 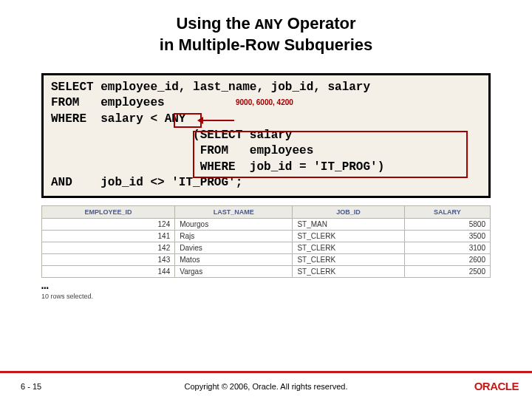 I want to click on table-row: 141 Rajs ST_CLERK 3500, so click(x=266, y=236).